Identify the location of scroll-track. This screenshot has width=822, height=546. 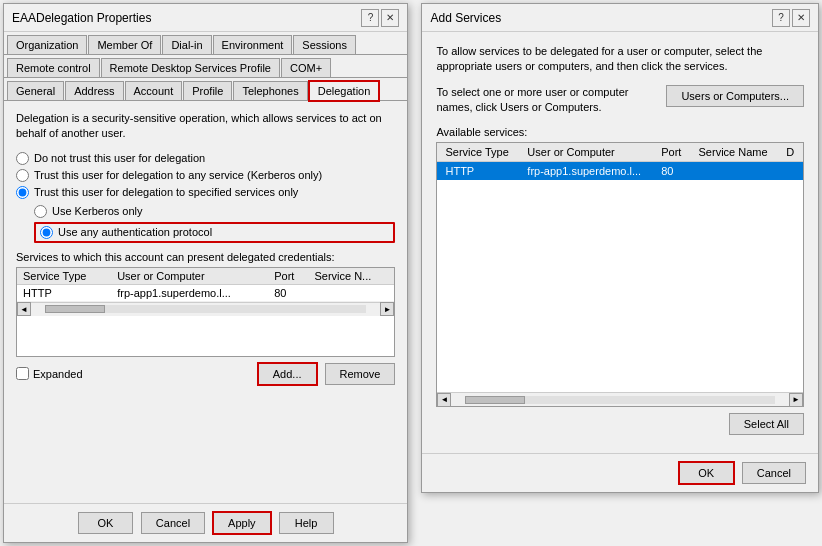
(206, 309).